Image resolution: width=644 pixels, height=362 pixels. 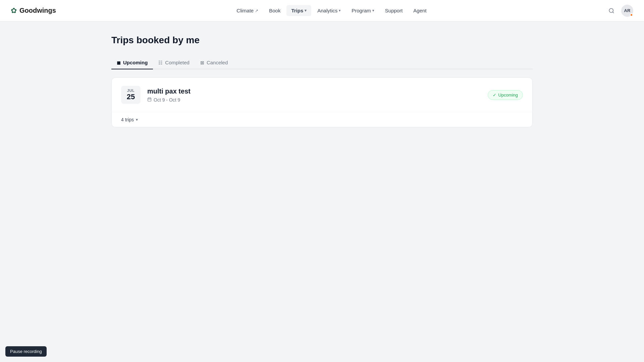 I want to click on logo-icon: ✿, so click(x=14, y=11).